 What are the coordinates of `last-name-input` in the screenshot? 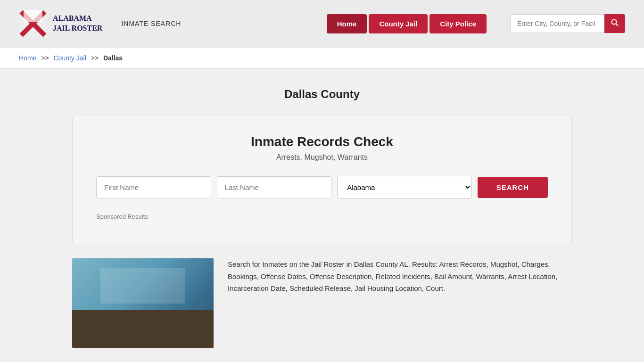 It's located at (274, 188).